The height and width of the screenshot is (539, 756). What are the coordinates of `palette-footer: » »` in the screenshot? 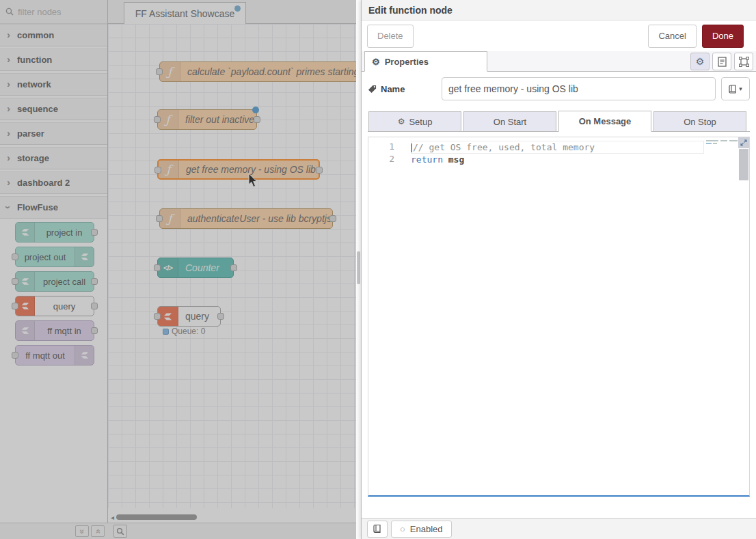 It's located at (54, 531).